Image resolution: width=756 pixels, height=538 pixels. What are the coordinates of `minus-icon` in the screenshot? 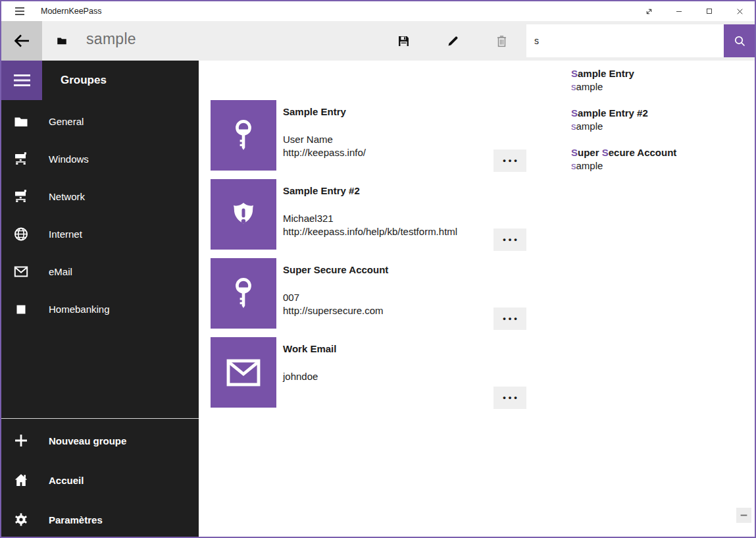 It's located at (743, 515).